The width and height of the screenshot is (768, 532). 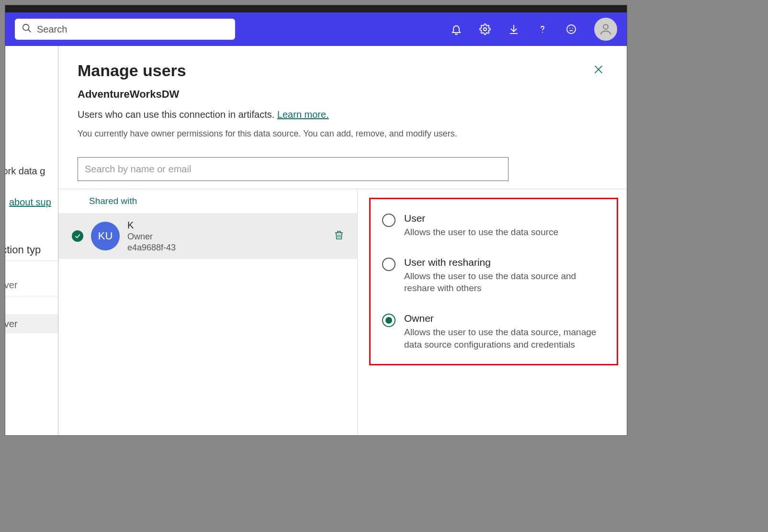 I want to click on user-search-box, so click(x=293, y=169).